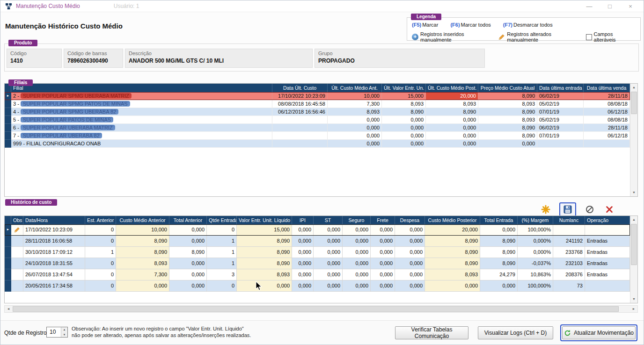 This screenshot has width=644, height=345. What do you see at coordinates (142, 144) in the screenshot?
I see `filial-name-cell: 999 - FILIAL CONFIGURACAO ONAB` at bounding box center [142, 144].